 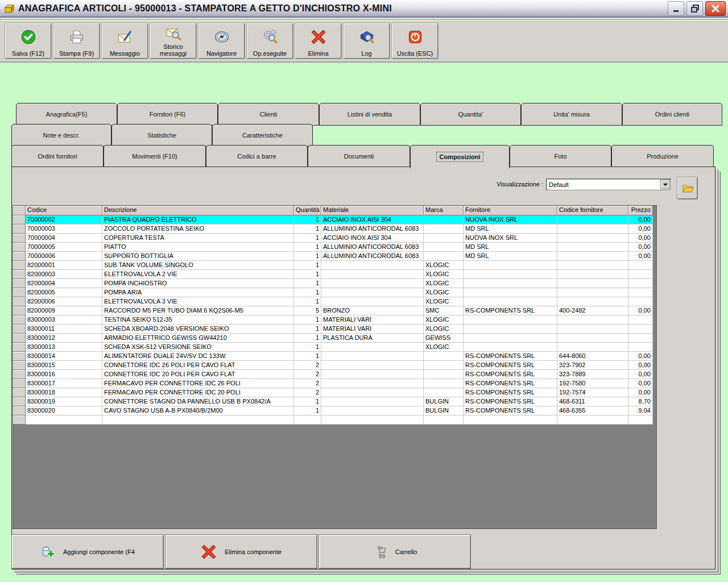 I want to click on table-row: 83000013SCHEDA XSK-512 VERSIONE SEIKO1XL…, so click(x=334, y=347).